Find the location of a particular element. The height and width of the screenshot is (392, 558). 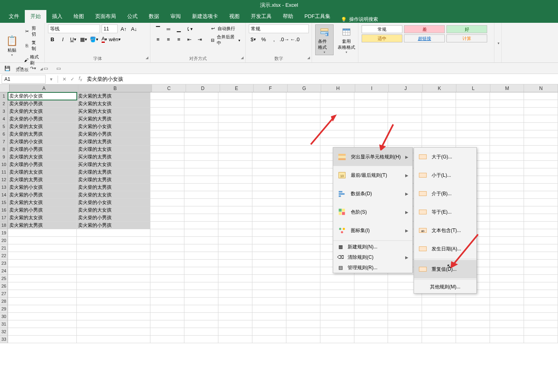

col-header-G: G is located at coordinates (305, 88).